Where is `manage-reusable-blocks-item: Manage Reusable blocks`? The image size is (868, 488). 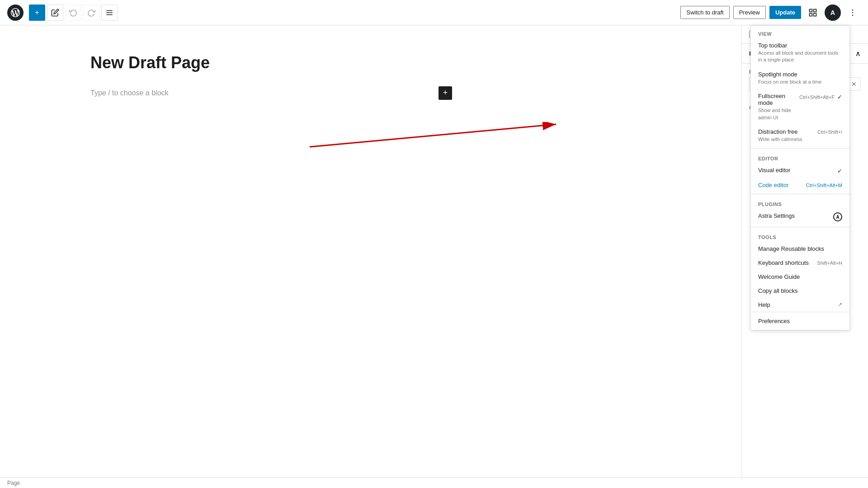 manage-reusable-blocks-item: Manage Reusable blocks is located at coordinates (800, 249).